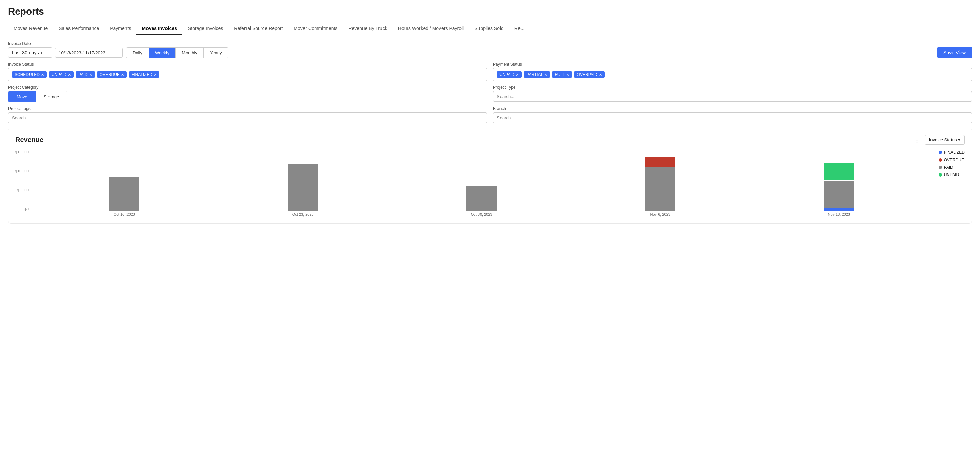 This screenshot has height=452, width=980. Describe the element at coordinates (38, 97) in the screenshot. I see `project-category-buttons: MoveStorage` at that location.